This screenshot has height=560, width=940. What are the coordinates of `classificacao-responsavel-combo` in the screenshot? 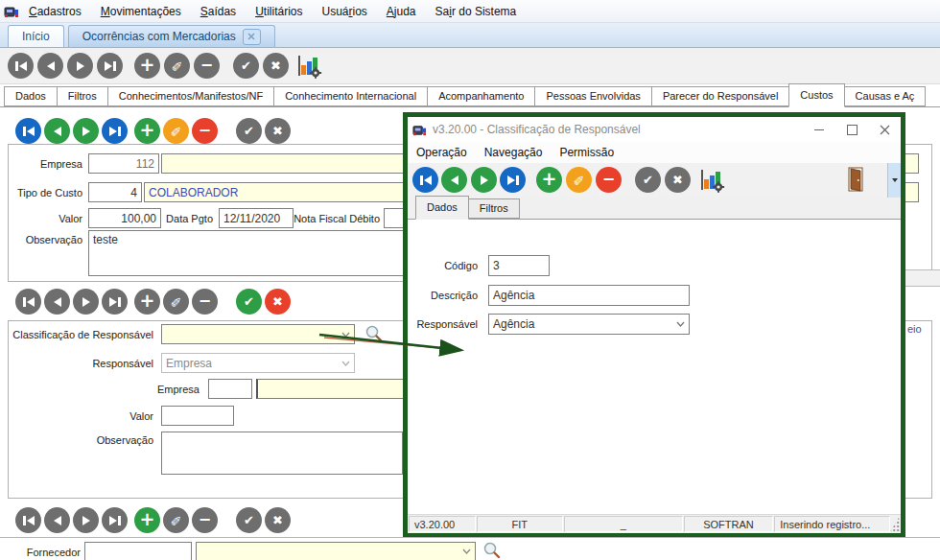 It's located at (258, 334).